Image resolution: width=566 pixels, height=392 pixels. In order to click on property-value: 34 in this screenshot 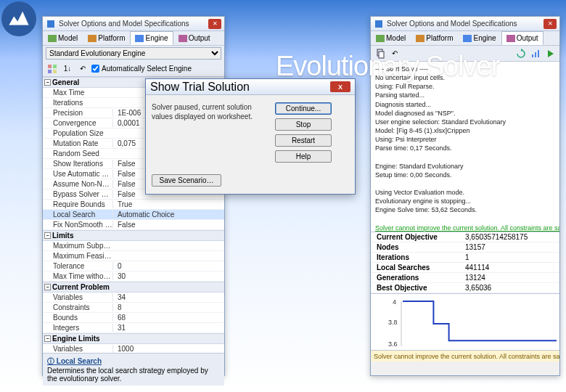, I will do `click(168, 298)`.